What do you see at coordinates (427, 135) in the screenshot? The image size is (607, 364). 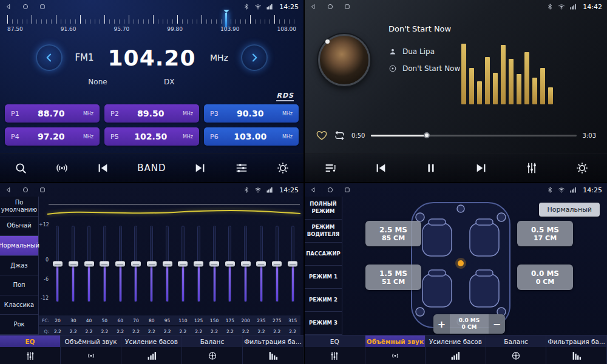 I see `progress-knob` at bounding box center [427, 135].